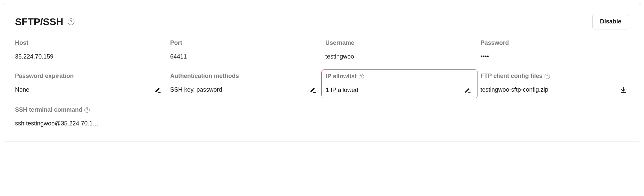 This screenshot has width=644, height=196. I want to click on password-label: Password, so click(555, 43).